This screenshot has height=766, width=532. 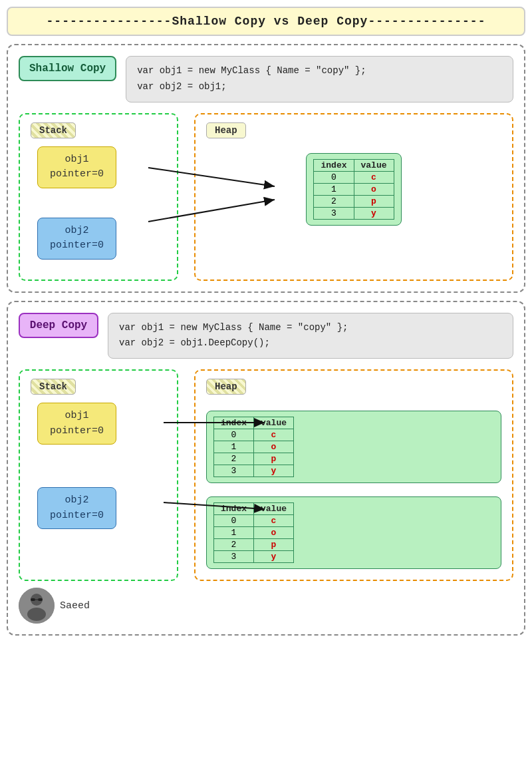 What do you see at coordinates (319, 79) in the screenshot?
I see `shallow-code-box: var obj1 = new MyClass { Name = "copy" }…` at bounding box center [319, 79].